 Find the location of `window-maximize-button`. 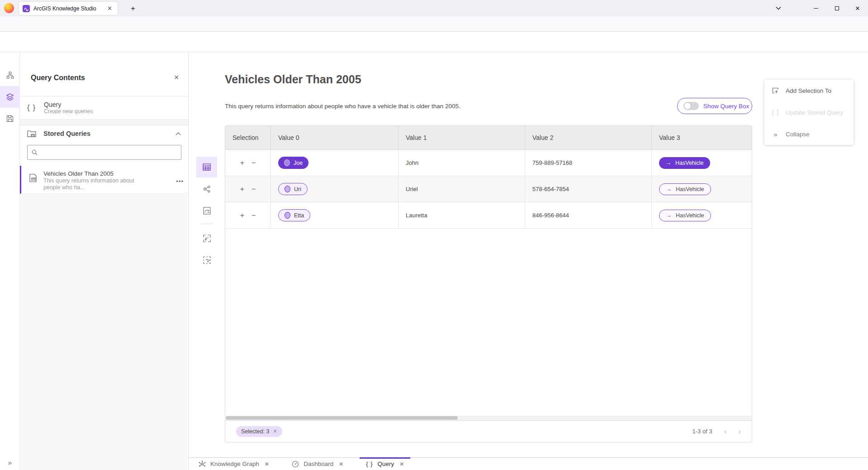

window-maximize-button is located at coordinates (837, 8).